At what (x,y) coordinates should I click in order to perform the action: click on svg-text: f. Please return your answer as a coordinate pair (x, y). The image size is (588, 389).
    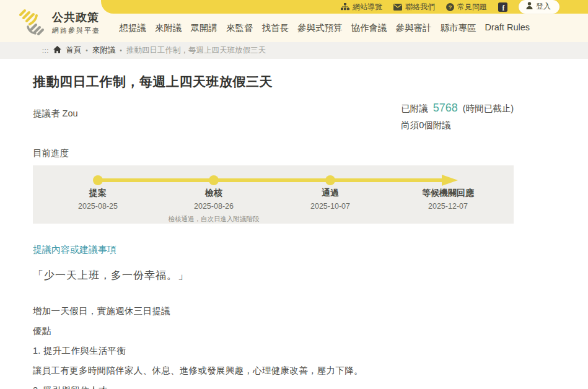
    Looking at the image, I should click on (503, 7).